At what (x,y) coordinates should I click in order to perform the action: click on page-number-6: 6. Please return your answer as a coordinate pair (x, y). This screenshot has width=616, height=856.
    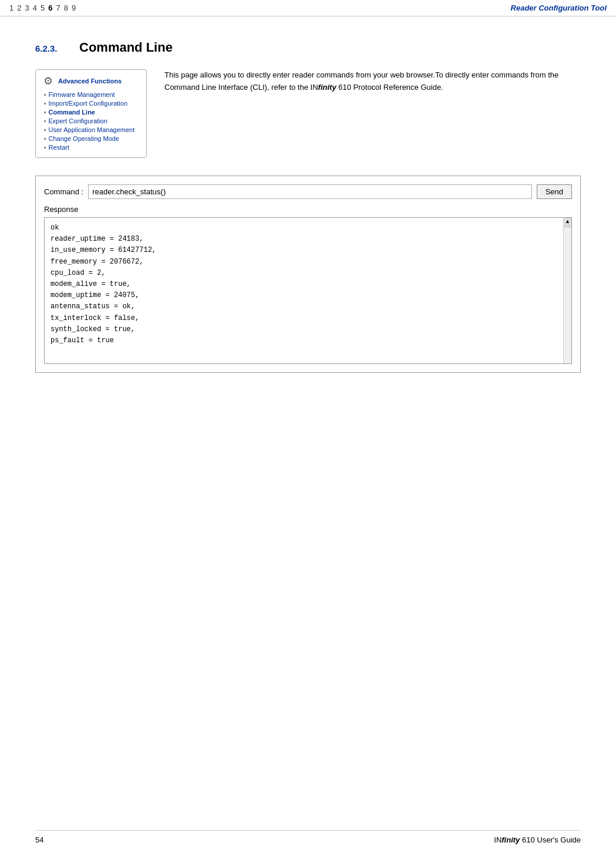
    Looking at the image, I should click on (51, 8).